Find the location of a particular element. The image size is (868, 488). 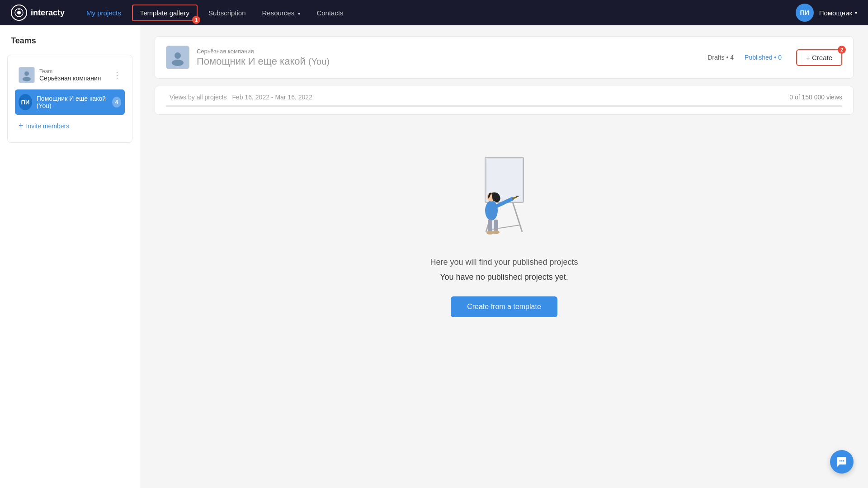

empty-illustration is located at coordinates (504, 193).